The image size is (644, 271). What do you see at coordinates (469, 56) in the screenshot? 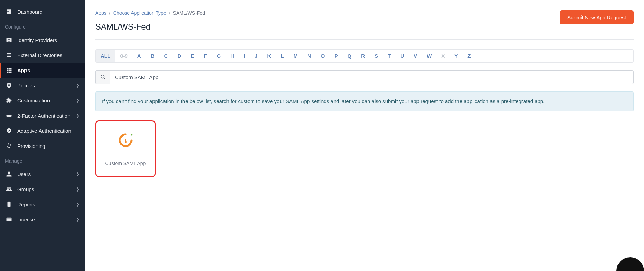
I see `filter-z: Z` at bounding box center [469, 56].